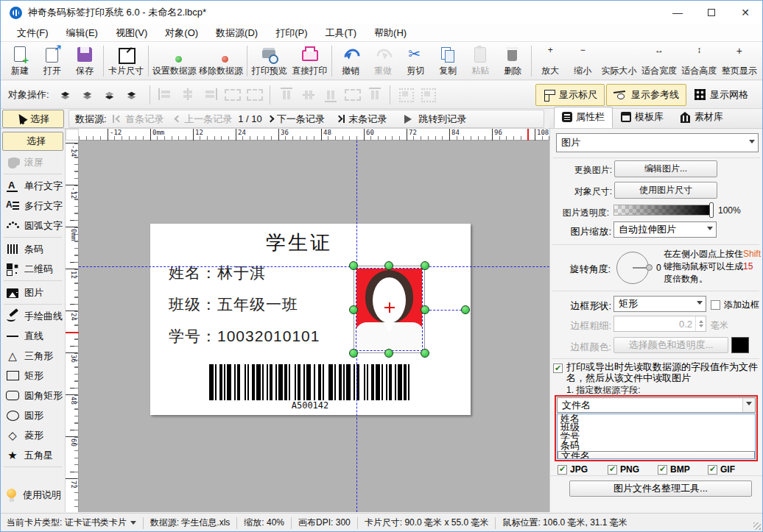 Image resolution: width=763 pixels, height=532 pixels. Describe the element at coordinates (203, 119) in the screenshot. I see `prev-record-button: 上一条记录` at that location.